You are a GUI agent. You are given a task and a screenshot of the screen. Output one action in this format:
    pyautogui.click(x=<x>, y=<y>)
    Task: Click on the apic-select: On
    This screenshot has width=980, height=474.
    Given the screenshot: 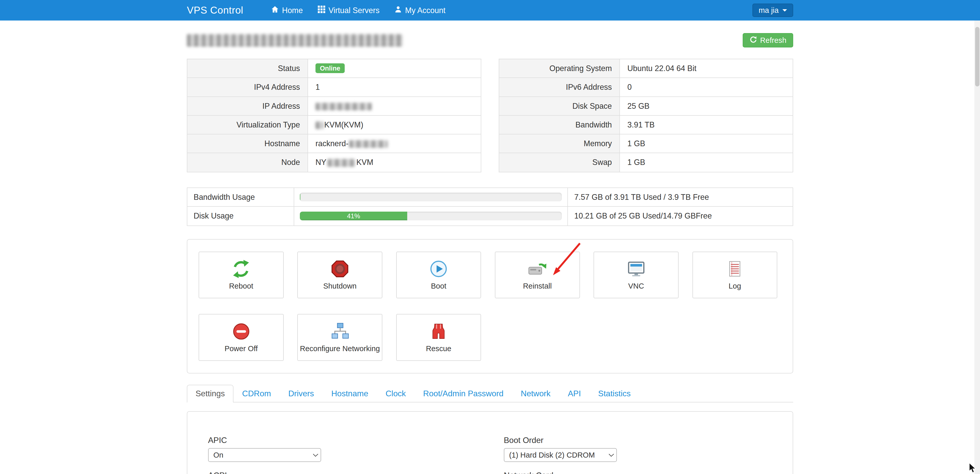 What is the action you would take?
    pyautogui.click(x=265, y=455)
    